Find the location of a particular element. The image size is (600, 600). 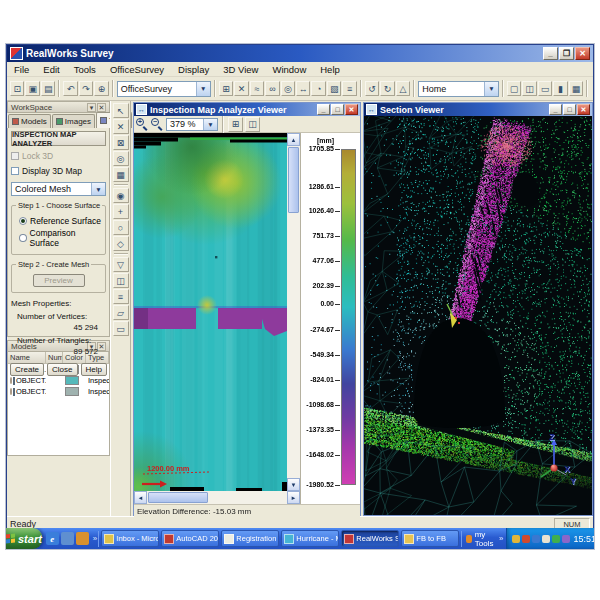

vertical-scroll-thumb is located at coordinates (294, 180).